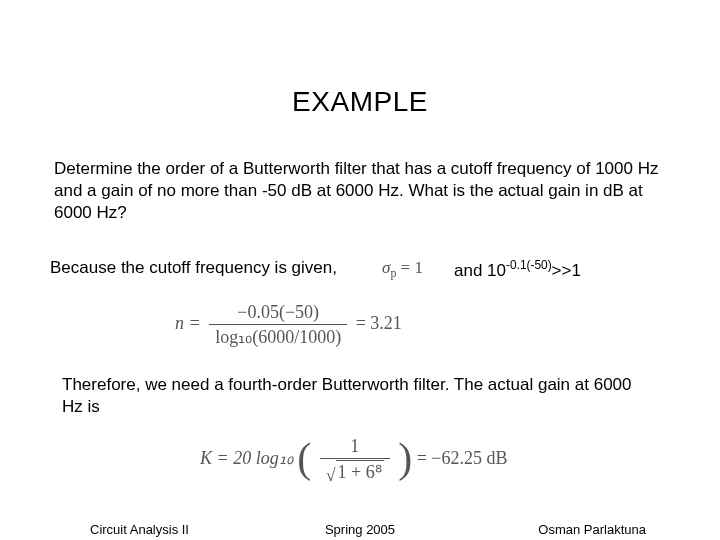  What do you see at coordinates (278, 325) in the screenshot?
I see `eq1-fraction: −0.05(−50) log₁₀(6000/1000)` at bounding box center [278, 325].